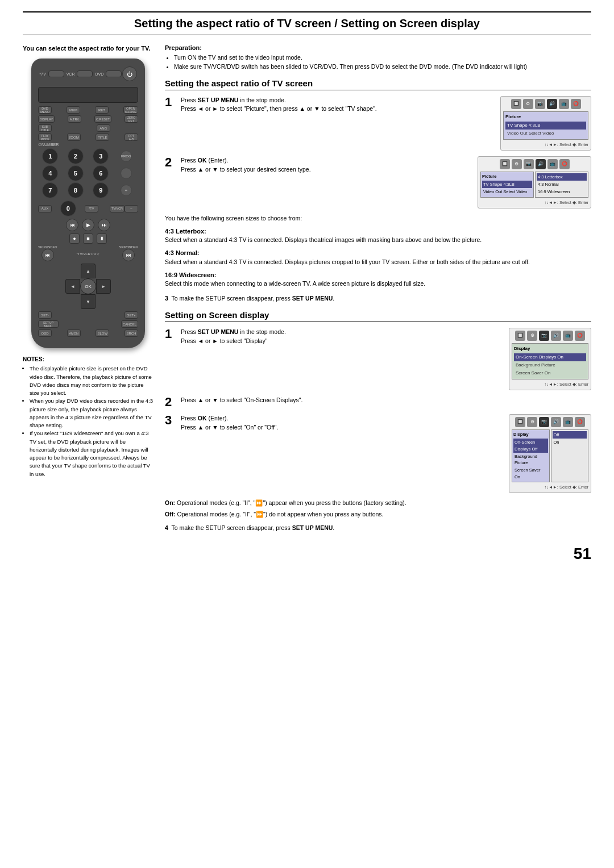 The height and width of the screenshot is (868, 614). Describe the element at coordinates (92, 209) in the screenshot. I see `tv-btn-2: *TV` at that location.